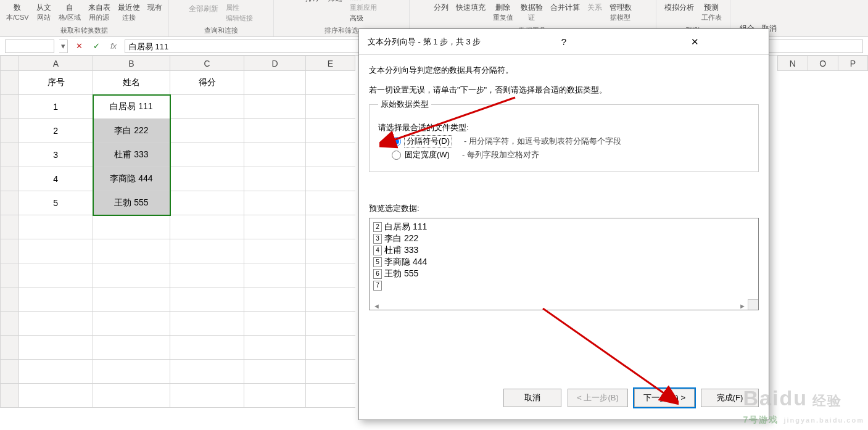 The image size is (868, 430). I want to click on radio-delimited-input, so click(396, 142).